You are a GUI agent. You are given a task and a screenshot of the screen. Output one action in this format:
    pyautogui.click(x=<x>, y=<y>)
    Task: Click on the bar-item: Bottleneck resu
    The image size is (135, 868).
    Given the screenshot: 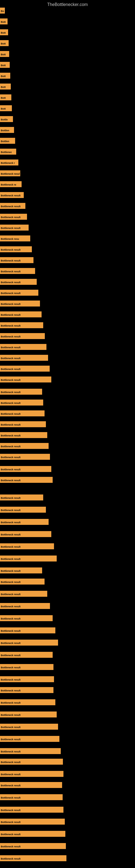 What is the action you would take?
    pyautogui.click(x=15, y=239)
    